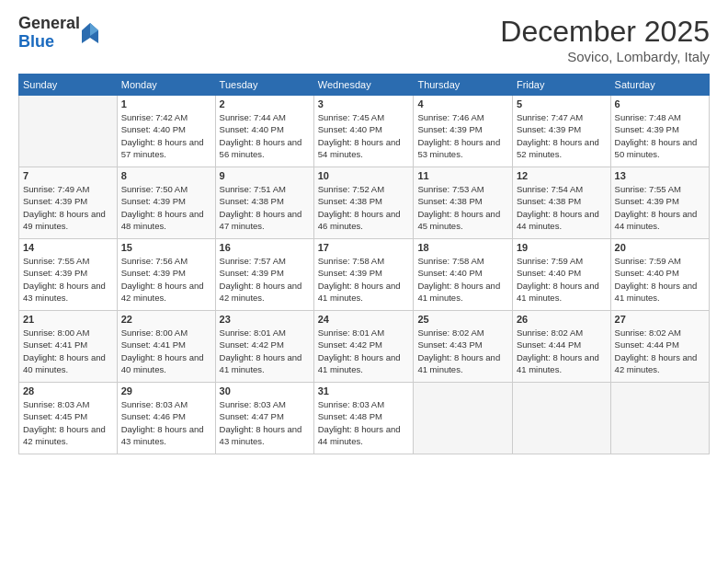 The image size is (728, 563). I want to click on calendar-cell: 5Sunrise: 7:47 AMSunset: 4:39 PMDaylight…, so click(561, 132).